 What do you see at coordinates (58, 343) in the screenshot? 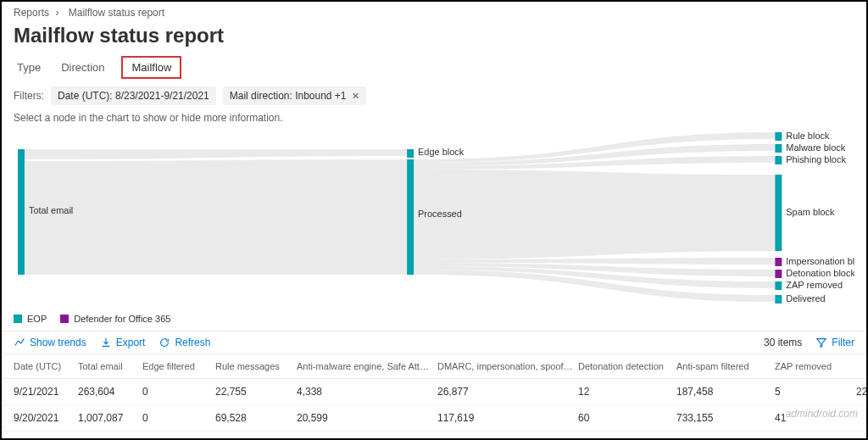
I see `show-trends-label: Show trends` at bounding box center [58, 343].